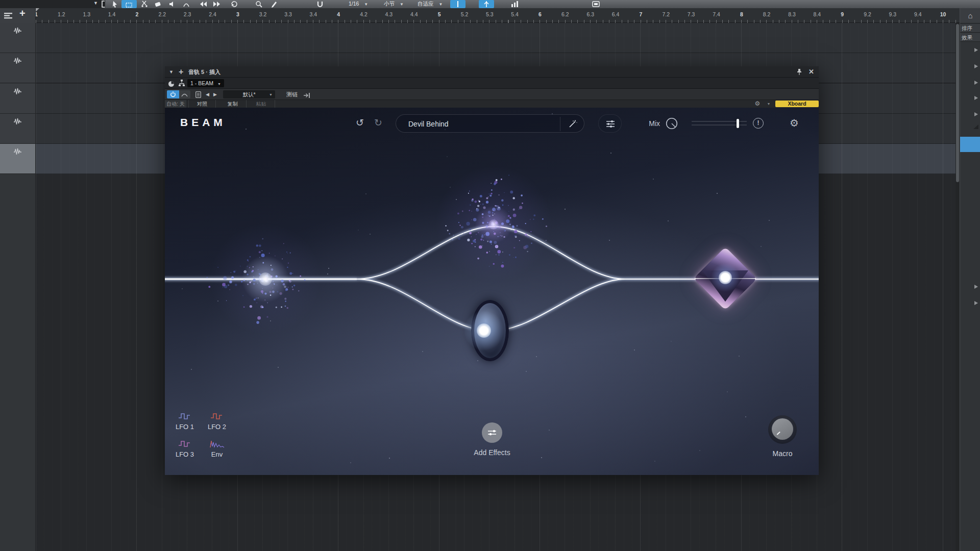 This screenshot has width=980, height=551. What do you see at coordinates (207, 94) in the screenshot?
I see `previous-preset-icon: ◀` at bounding box center [207, 94].